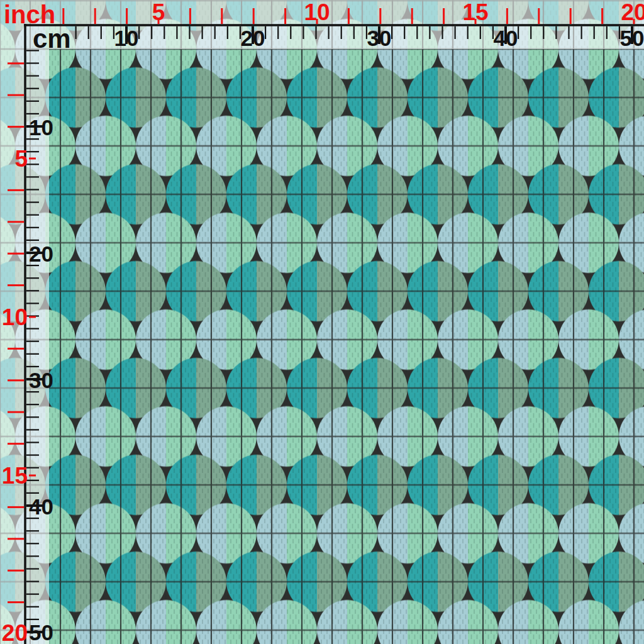 The height and width of the screenshot is (644, 644). What do you see at coordinates (42, 127) in the screenshot?
I see `left-cm-label-10: 10` at bounding box center [42, 127].